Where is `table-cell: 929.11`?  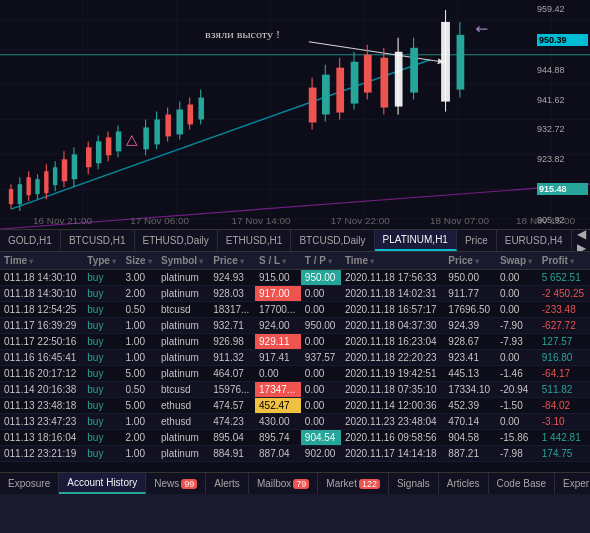 table-cell: 929.11 is located at coordinates (278, 342).